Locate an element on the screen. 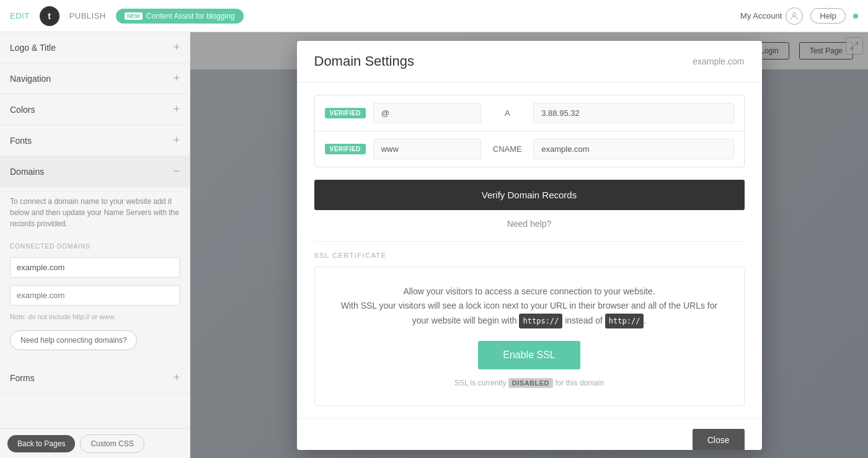 The image size is (868, 458). logo-circle: t is located at coordinates (50, 16).